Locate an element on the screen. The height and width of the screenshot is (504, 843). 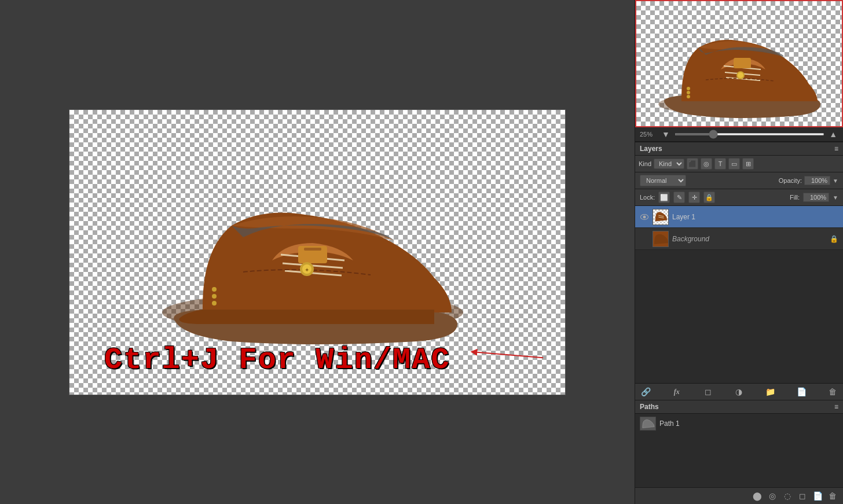
lock-pixels-btn: ✎ is located at coordinates (679, 197).